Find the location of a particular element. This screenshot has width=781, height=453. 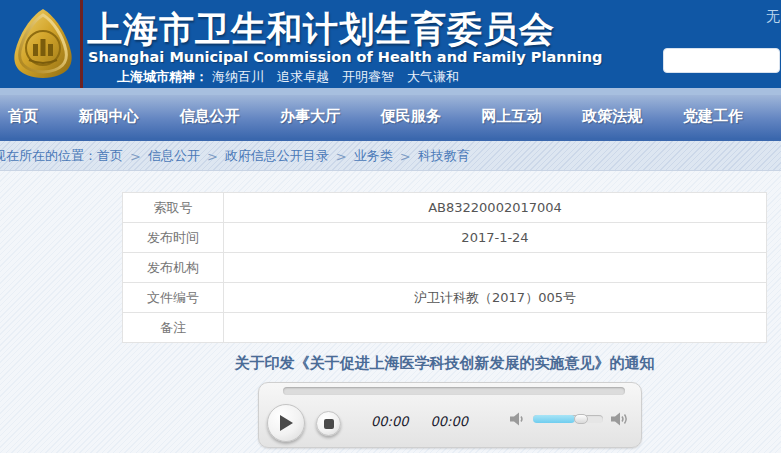

nav-item-service-hall: 办事大厅 is located at coordinates (310, 116).